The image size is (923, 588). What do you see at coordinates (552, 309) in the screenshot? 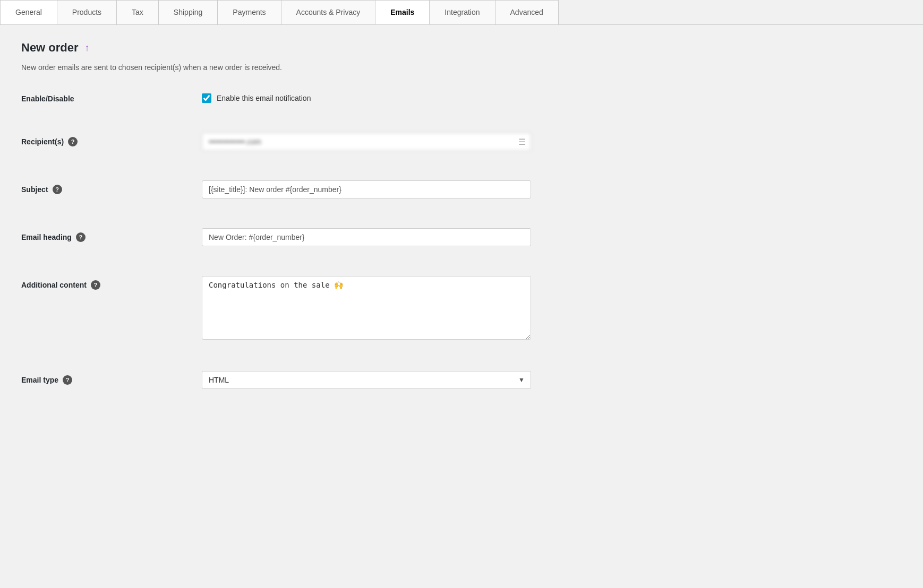
I see `additional-content-control: Congratulations on the sale 🙌` at bounding box center [552, 309].